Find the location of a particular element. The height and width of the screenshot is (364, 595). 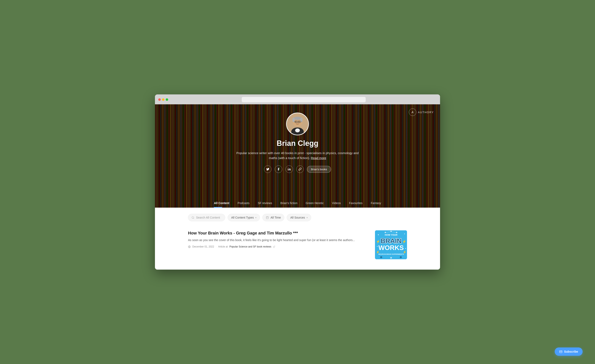

article-text: How Your Brain Works - Greg Gage and Tim… is located at coordinates (279, 239).